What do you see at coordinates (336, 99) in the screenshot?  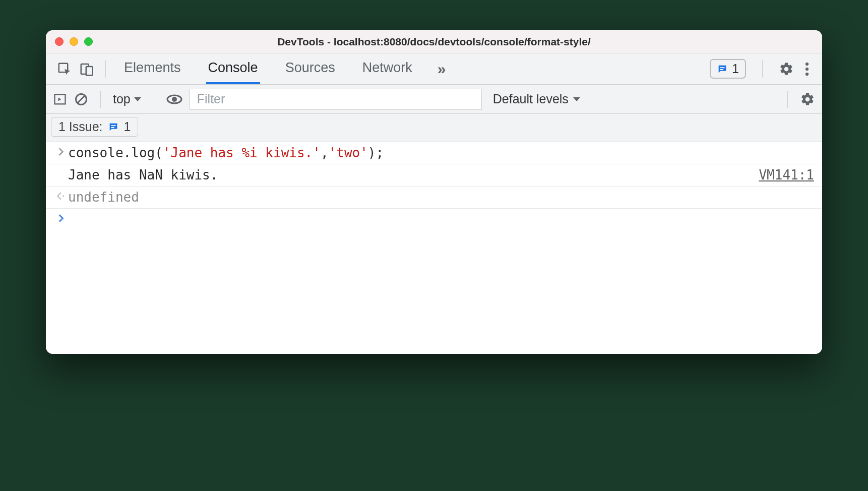 I see `filter-input` at bounding box center [336, 99].